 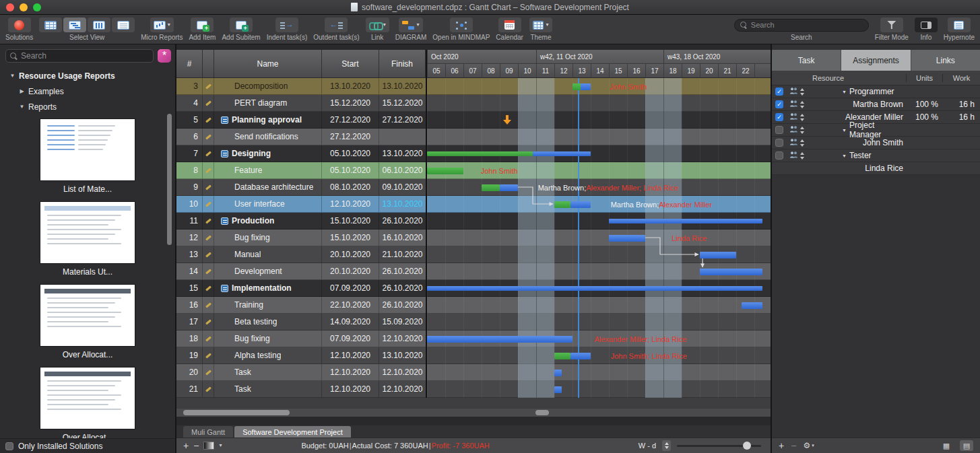 What do you see at coordinates (10, 7) in the screenshot?
I see `close-window-button` at bounding box center [10, 7].